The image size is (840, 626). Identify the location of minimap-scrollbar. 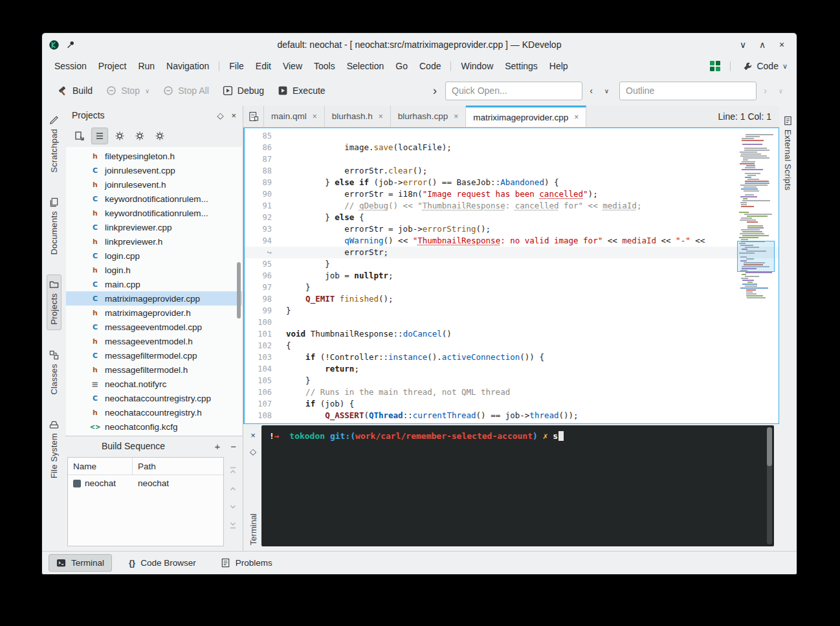
(756, 216).